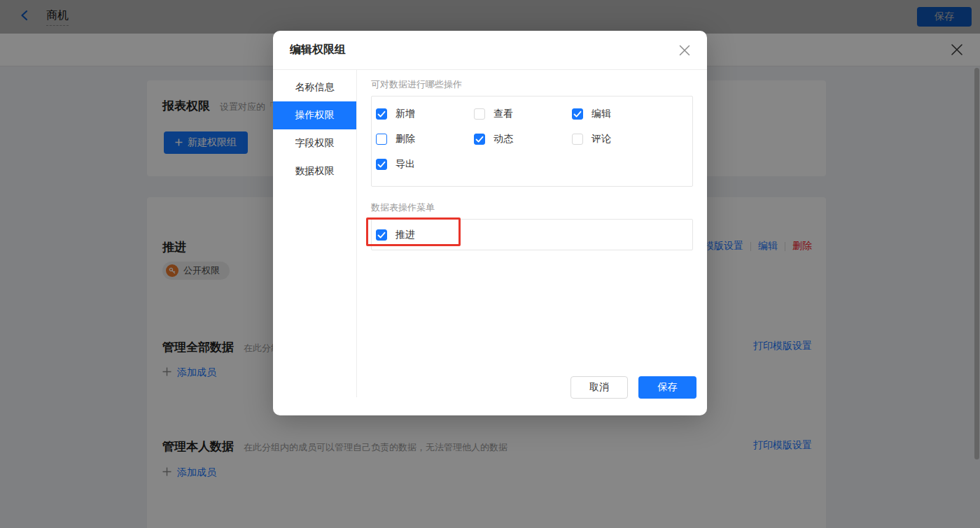 This screenshot has width=980, height=528. What do you see at coordinates (523, 139) in the screenshot?
I see `op-item-activity: 动态` at bounding box center [523, 139].